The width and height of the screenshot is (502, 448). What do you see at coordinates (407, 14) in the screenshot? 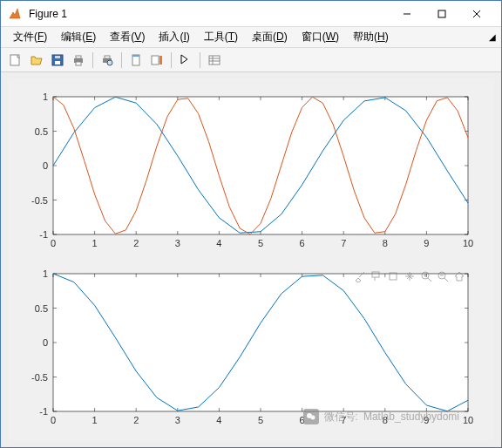
I see `minimize-button` at bounding box center [407, 14].